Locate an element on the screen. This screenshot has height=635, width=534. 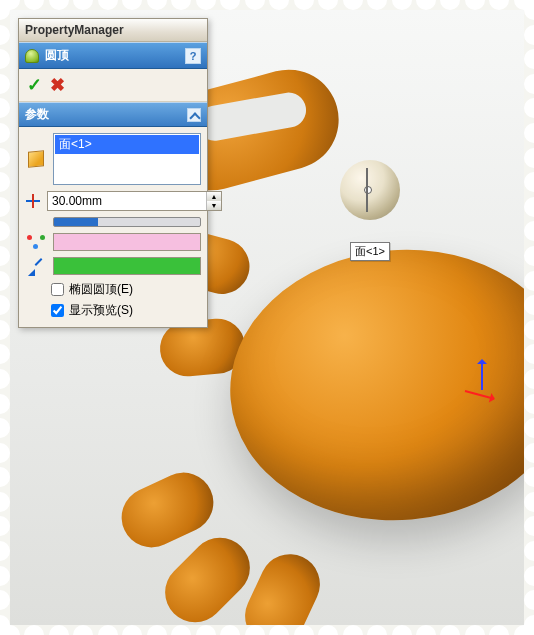
dome-icon is located at coordinates (32, 56).